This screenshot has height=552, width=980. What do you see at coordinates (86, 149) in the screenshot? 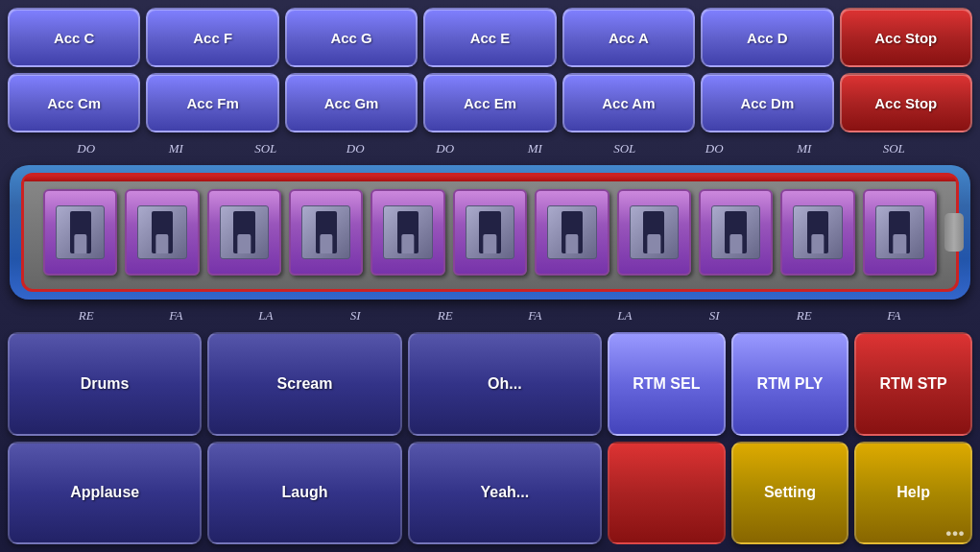
I see `note-label-0: DO` at bounding box center [86, 149].